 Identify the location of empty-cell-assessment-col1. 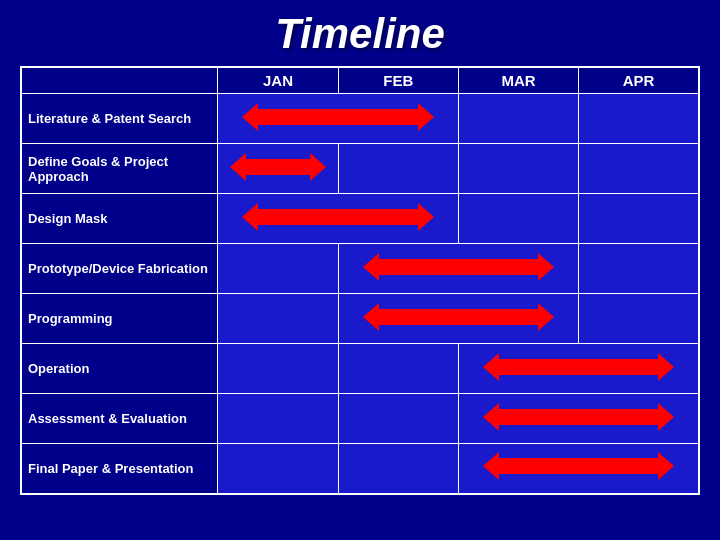
(278, 419).